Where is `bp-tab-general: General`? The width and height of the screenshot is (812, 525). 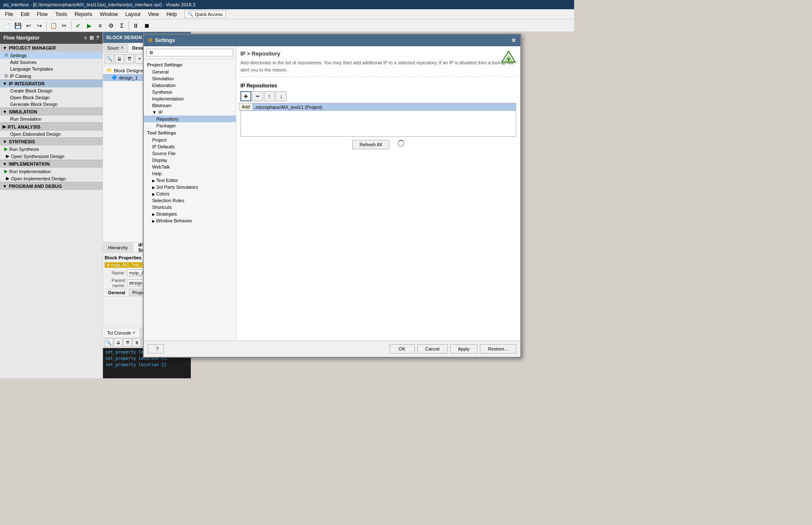
bp-tab-general: General is located at coordinates (117, 293).